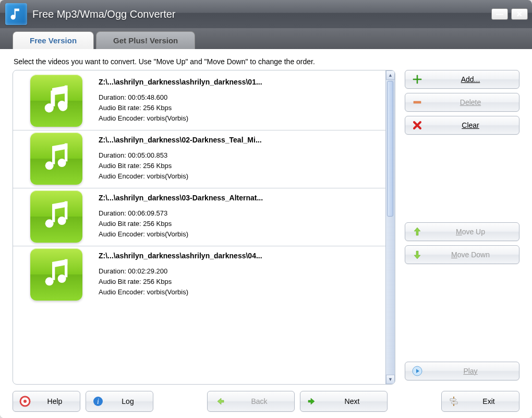 This screenshot has height=418, width=532. Describe the element at coordinates (474, 255) in the screenshot. I see `move-down-label: ove Down` at that location.